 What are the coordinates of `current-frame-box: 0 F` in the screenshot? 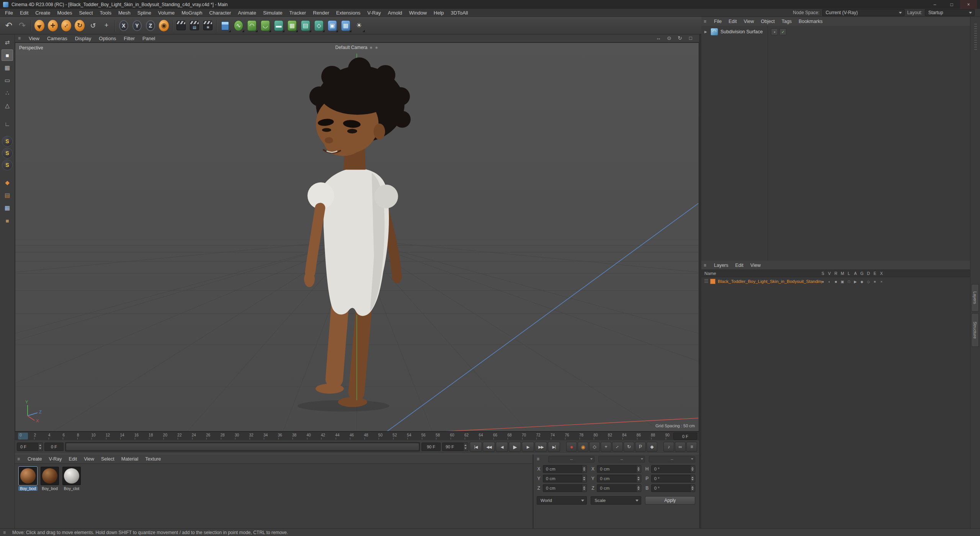 It's located at (685, 436).